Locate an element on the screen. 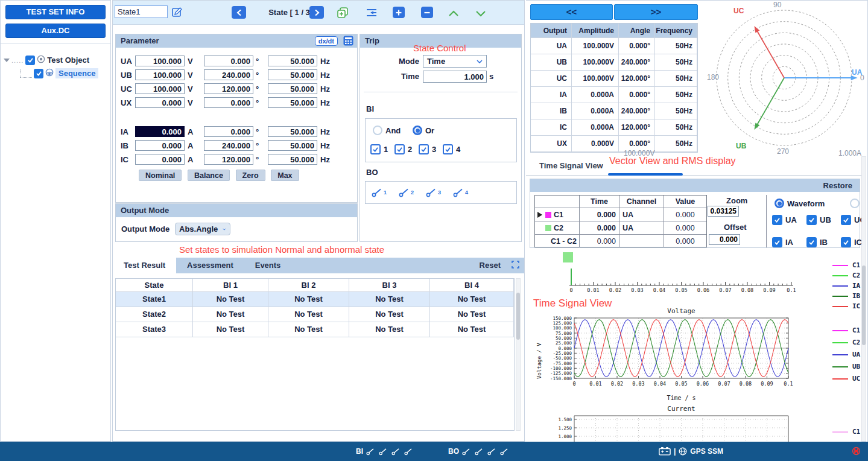 This screenshot has height=461, width=868. expand-icon is located at coordinates (515, 265).